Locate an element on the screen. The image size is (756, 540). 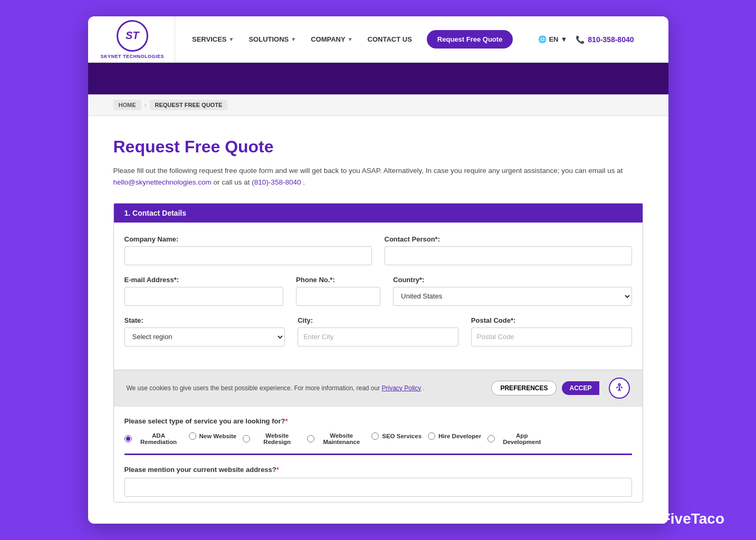
section-header: 1. Contact Details is located at coordinates (378, 213).